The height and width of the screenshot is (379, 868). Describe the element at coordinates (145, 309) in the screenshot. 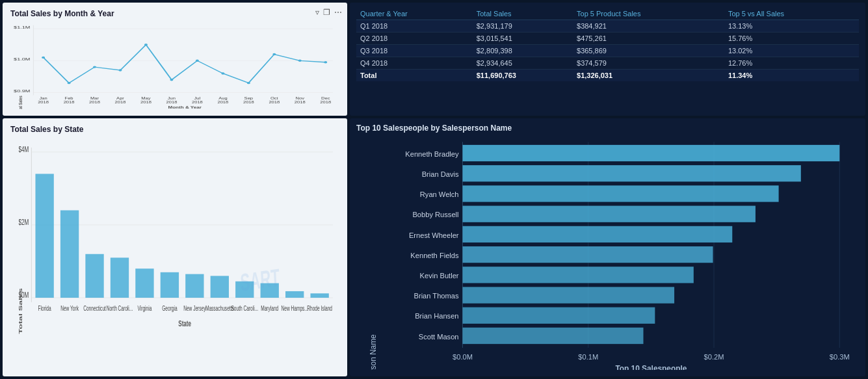

I see `svg-text: Virginia` at that location.